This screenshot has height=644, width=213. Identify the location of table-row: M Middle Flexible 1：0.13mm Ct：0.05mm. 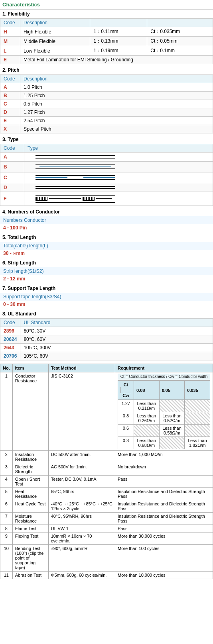
(107, 41).